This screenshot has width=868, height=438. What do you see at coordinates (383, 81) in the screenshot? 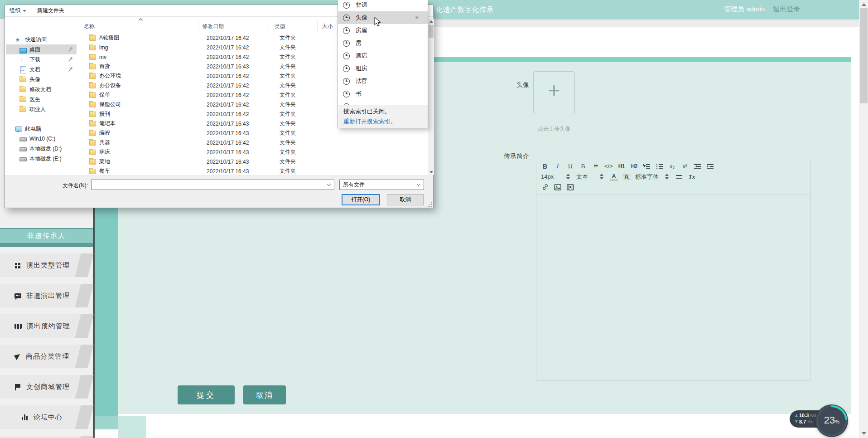
I see `search-history-item: 法官` at bounding box center [383, 81].